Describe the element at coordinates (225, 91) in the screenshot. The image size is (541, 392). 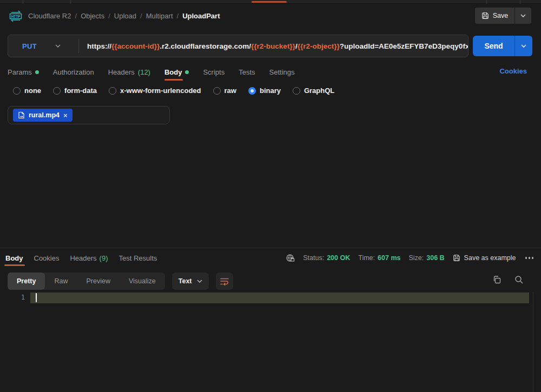
I see `radio-raw: raw` at that location.